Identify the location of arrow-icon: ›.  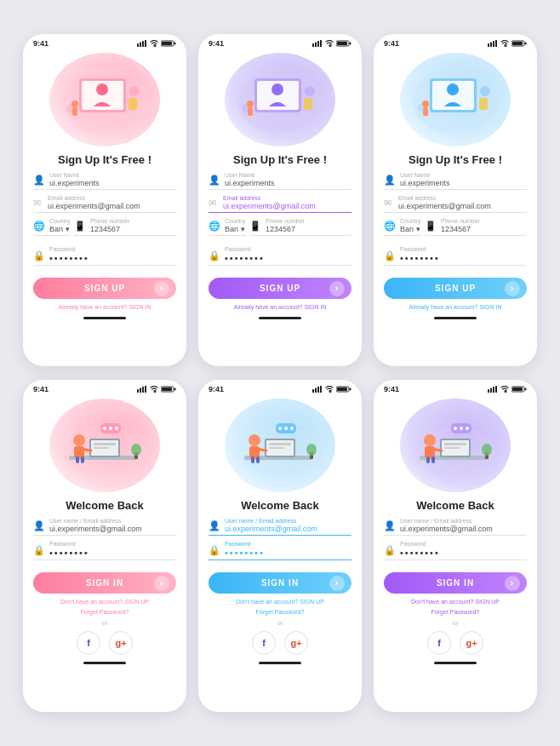
(512, 583).